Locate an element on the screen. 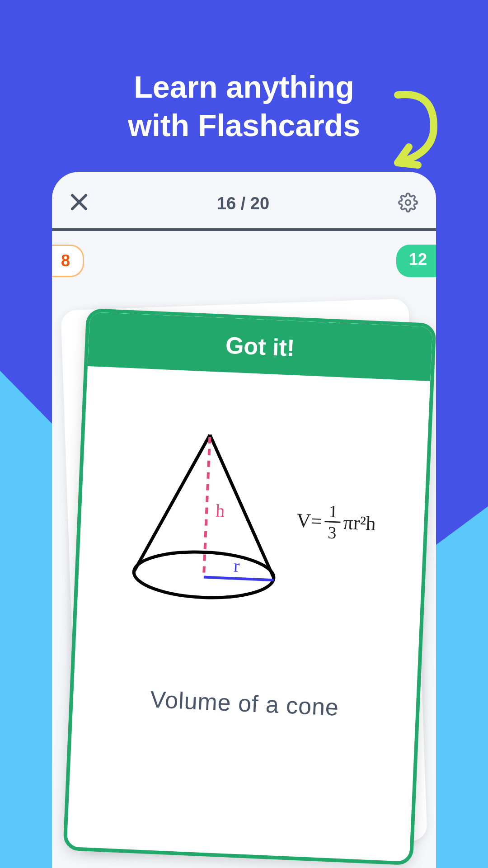  app-header: 16 / 20 is located at coordinates (244, 200).